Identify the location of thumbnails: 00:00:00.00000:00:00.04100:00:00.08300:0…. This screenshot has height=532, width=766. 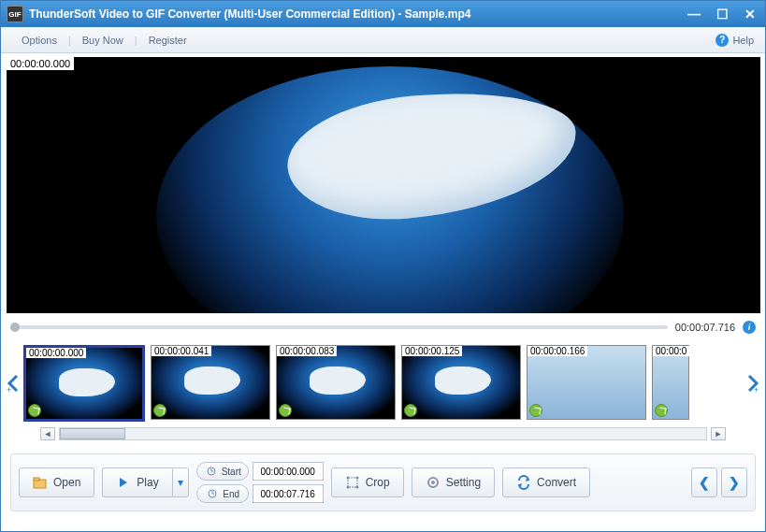
(383, 383).